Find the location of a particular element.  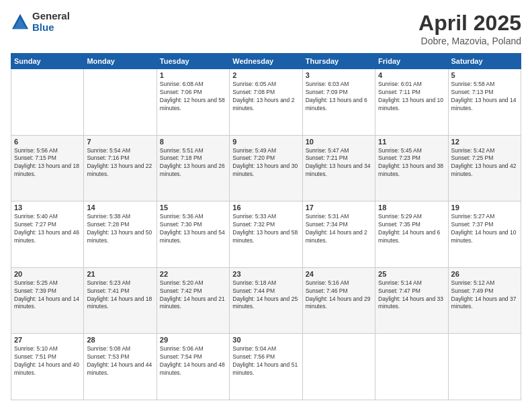

day-number: 18 is located at coordinates (411, 208).